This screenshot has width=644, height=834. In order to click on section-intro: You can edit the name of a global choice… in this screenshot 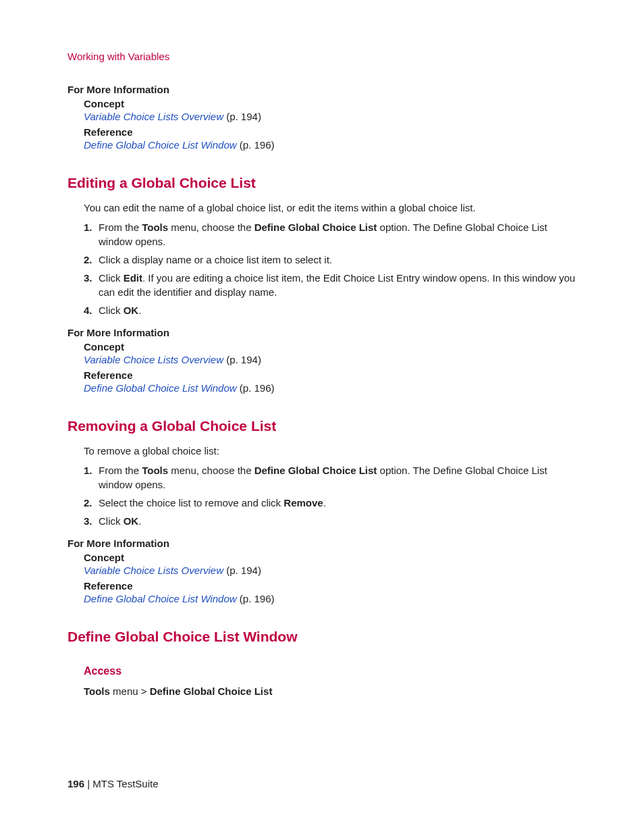, I will do `click(330, 208)`.